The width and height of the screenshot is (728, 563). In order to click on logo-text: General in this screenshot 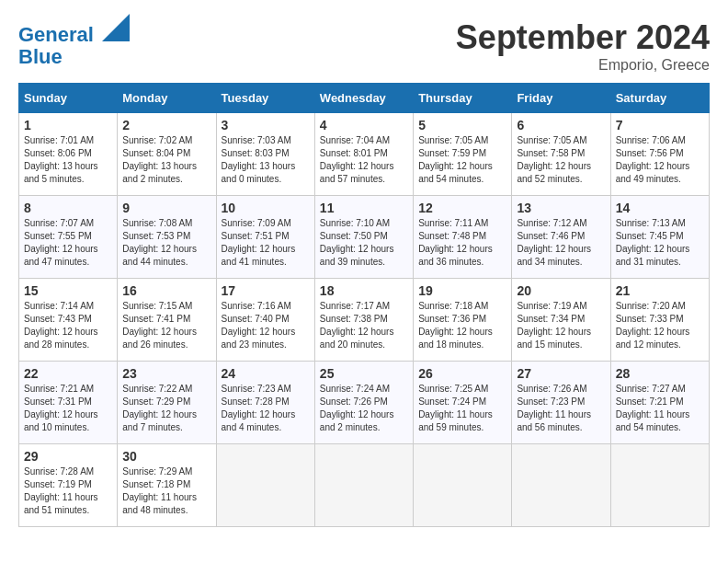, I will do `click(74, 32)`.